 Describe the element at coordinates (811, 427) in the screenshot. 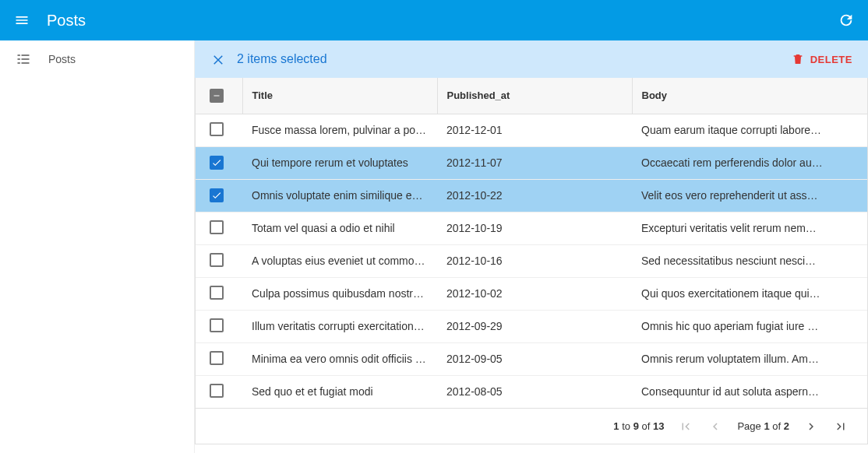

I see `chevron-right-icon` at that location.